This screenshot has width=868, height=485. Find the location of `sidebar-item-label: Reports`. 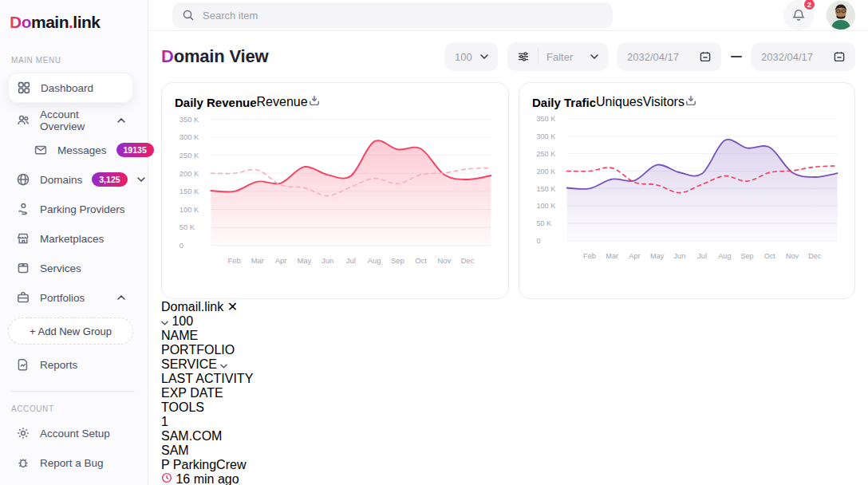

sidebar-item-label: Reports is located at coordinates (59, 365).